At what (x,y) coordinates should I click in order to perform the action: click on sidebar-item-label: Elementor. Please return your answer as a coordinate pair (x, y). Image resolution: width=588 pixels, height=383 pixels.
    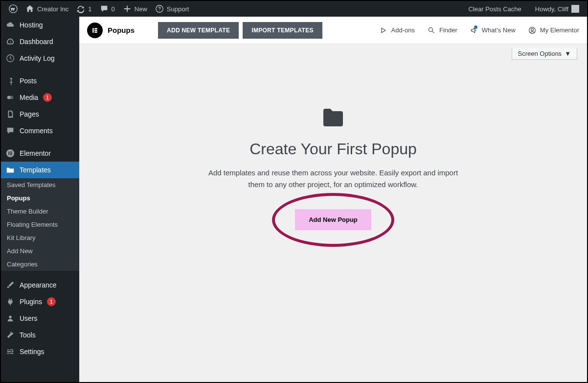
    Looking at the image, I should click on (35, 153).